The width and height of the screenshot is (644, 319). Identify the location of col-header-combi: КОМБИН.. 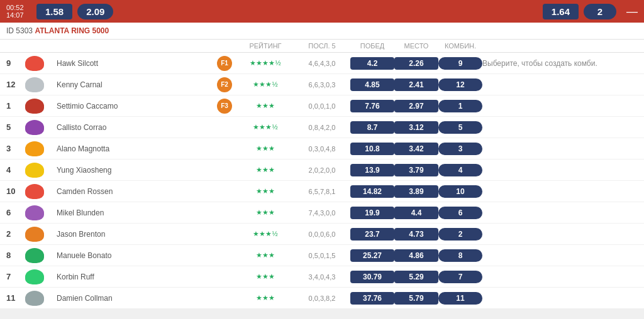
(460, 46).